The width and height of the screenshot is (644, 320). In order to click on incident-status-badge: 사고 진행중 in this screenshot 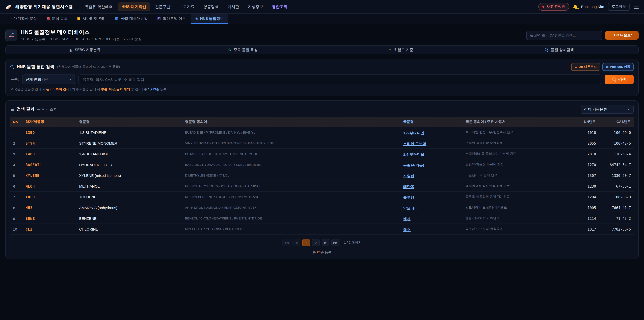, I will do `click(554, 7)`.